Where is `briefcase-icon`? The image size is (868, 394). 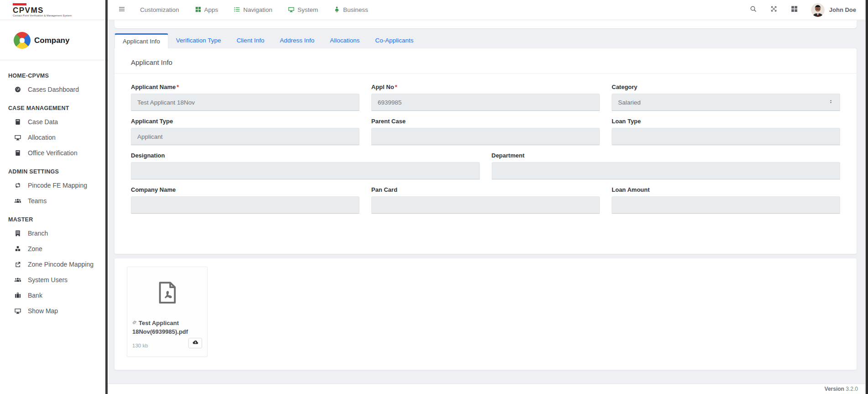 briefcase-icon is located at coordinates (18, 295).